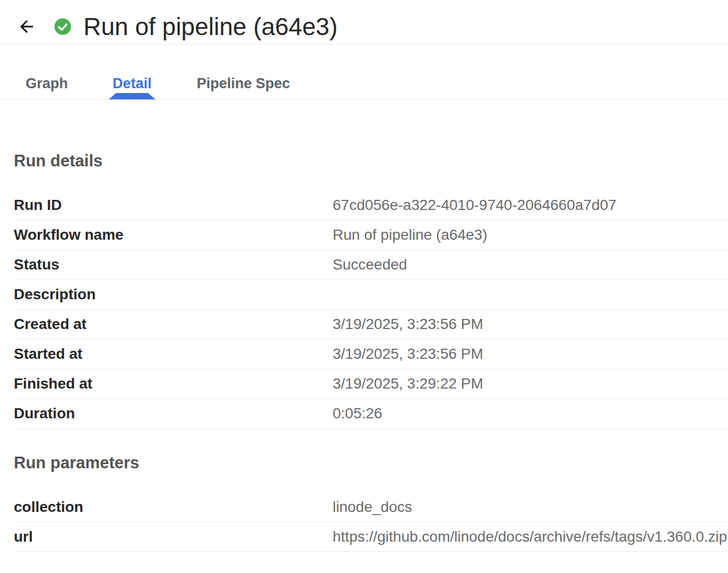 This screenshot has height=573, width=728. I want to click on row-created-at: Created at 3/19/2025, 3:23:56 PM, so click(371, 325).